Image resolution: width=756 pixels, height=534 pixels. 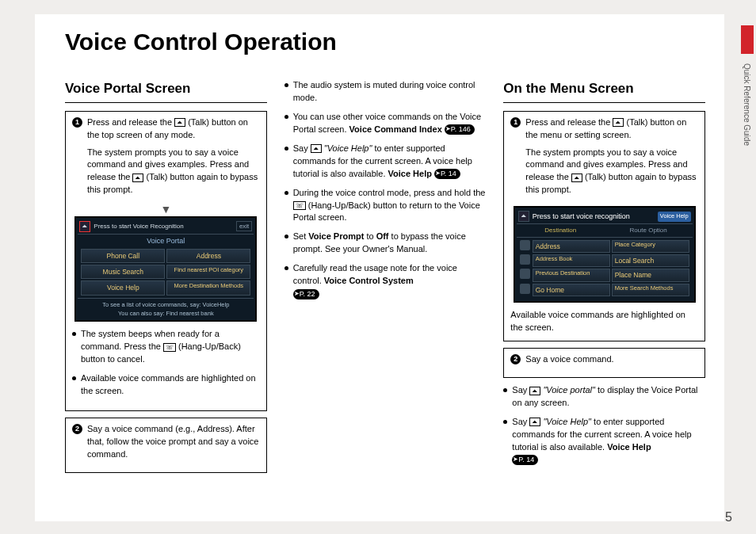 I want to click on step-2: 2 Say a voice command., so click(x=604, y=360).